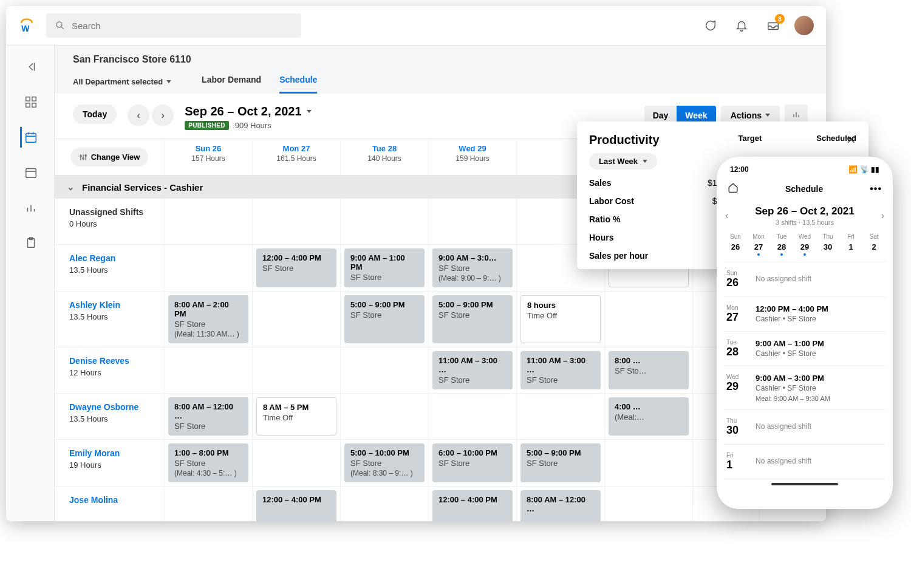  What do you see at coordinates (805, 388) in the screenshot?
I see `phone-day-item: Wed299:00 AM – 3:00 PMCashier • SF Store…` at bounding box center [805, 388].